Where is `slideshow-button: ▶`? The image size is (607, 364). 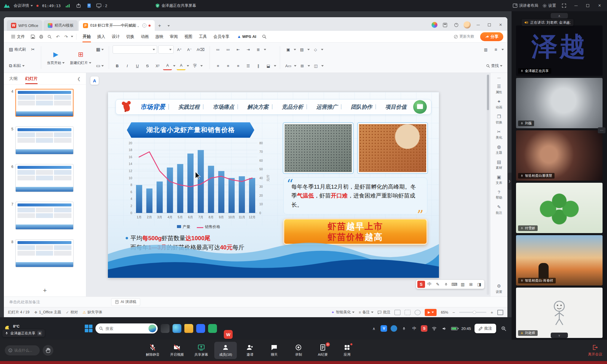
slideshow-button: ▶ is located at coordinates (431, 312).